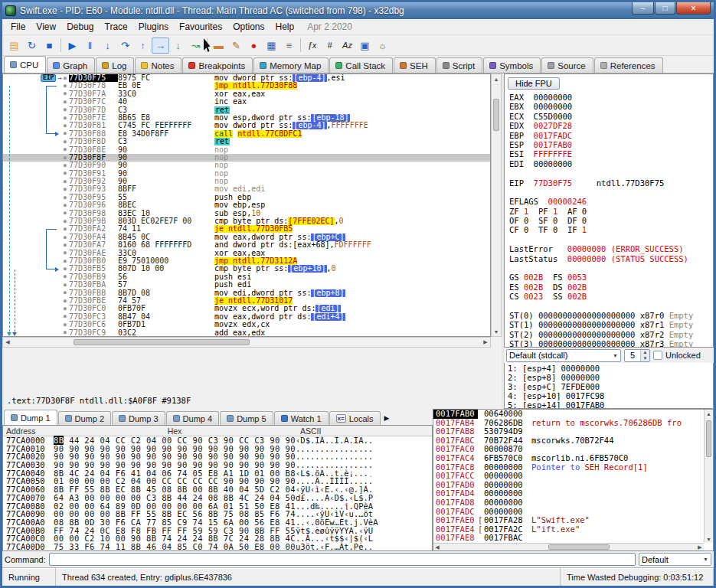 Image resolution: width=716 pixels, height=588 pixels. What do you see at coordinates (355, 418) in the screenshot?
I see `tab-locals: x=Locals` at bounding box center [355, 418].